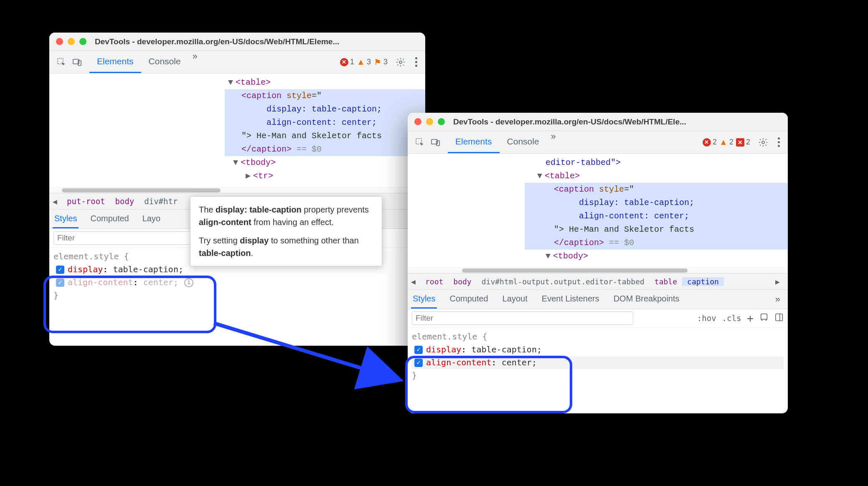  What do you see at coordinates (732, 318) in the screenshot?
I see `class-toggle: .cls` at bounding box center [732, 318].